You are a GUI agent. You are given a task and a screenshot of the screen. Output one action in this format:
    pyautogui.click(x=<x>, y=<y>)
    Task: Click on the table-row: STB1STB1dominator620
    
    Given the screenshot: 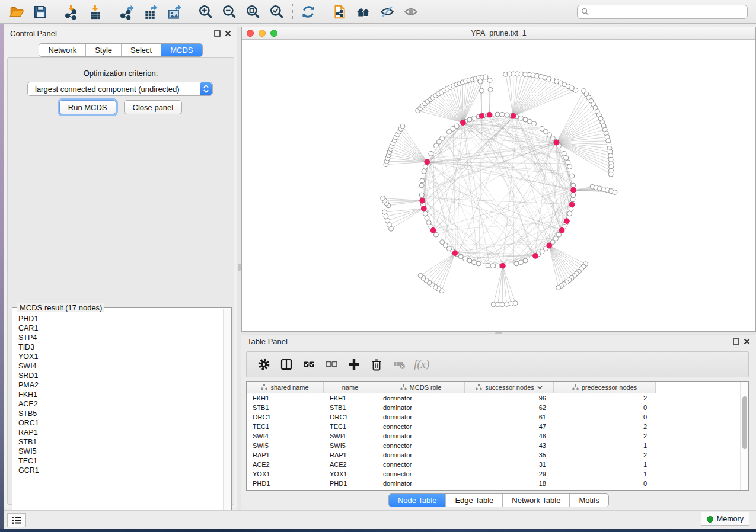 What is the action you would take?
    pyautogui.click(x=497, y=408)
    